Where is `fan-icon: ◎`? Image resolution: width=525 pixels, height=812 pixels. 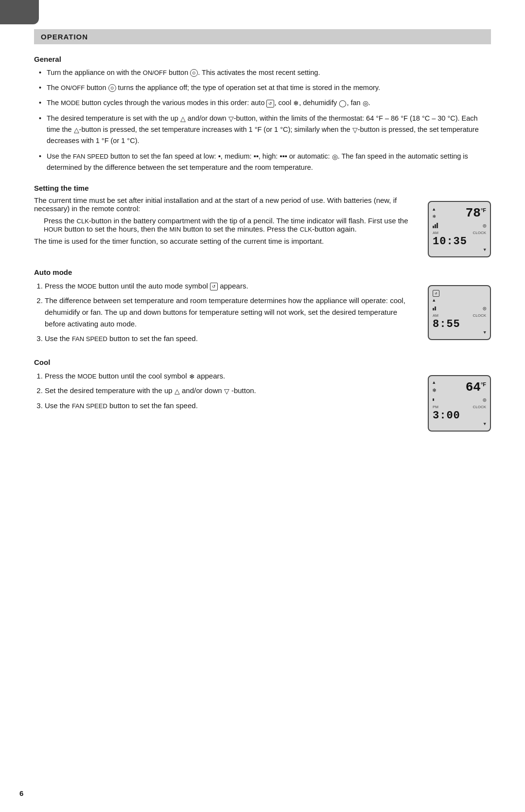 fan-icon: ◎ is located at coordinates (366, 103).